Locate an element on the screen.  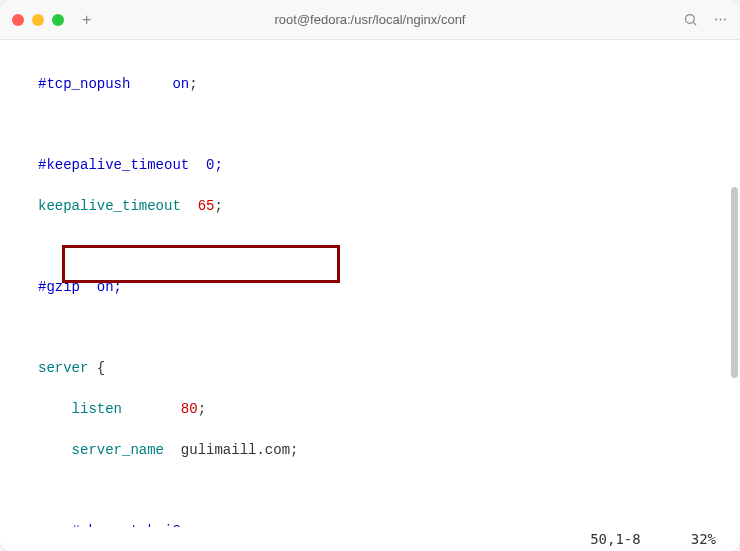
window-title: root@fedora:/usr/local/nginx/conf is located at coordinates (370, 20).